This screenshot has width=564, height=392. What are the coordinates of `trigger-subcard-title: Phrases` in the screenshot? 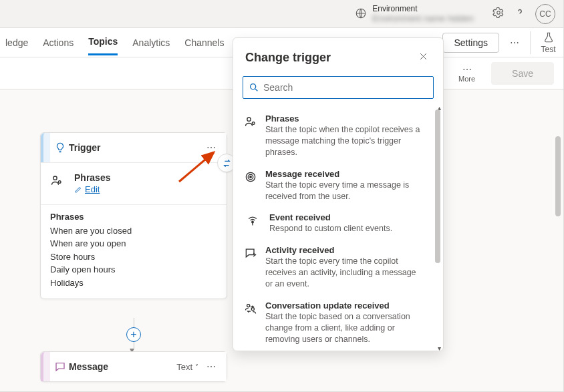 It's located at (92, 178).